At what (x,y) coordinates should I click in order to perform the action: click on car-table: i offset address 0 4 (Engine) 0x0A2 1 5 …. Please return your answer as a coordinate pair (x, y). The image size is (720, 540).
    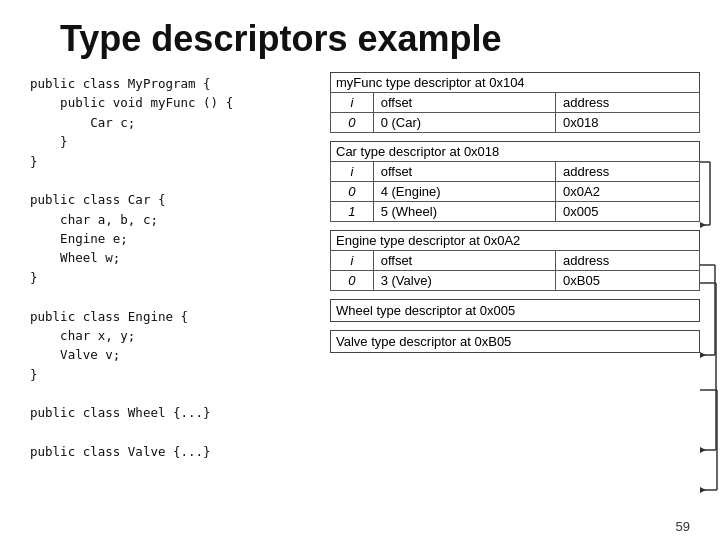
    Looking at the image, I should click on (515, 192).